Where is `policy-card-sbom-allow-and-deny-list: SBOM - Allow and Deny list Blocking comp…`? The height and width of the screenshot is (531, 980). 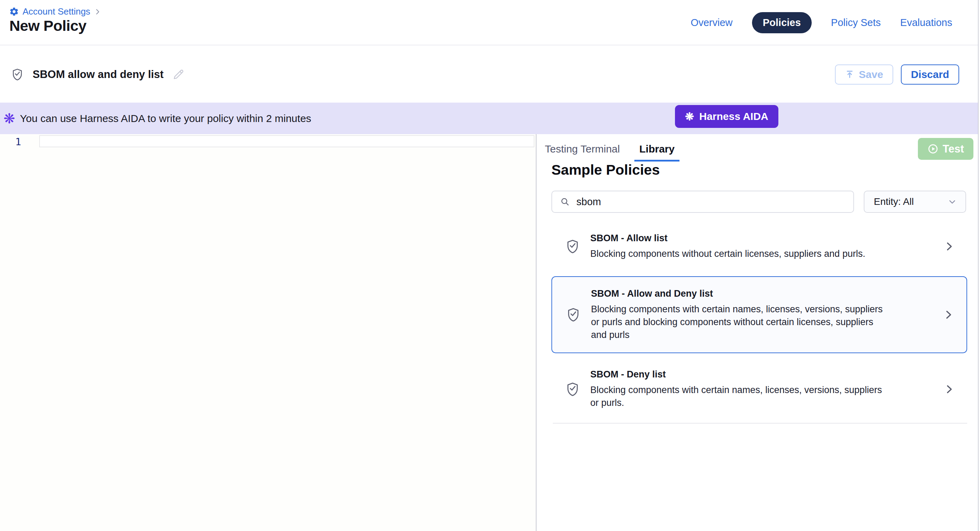 policy-card-sbom-allow-and-deny-list: SBOM - Allow and Deny list Blocking comp… is located at coordinates (759, 315).